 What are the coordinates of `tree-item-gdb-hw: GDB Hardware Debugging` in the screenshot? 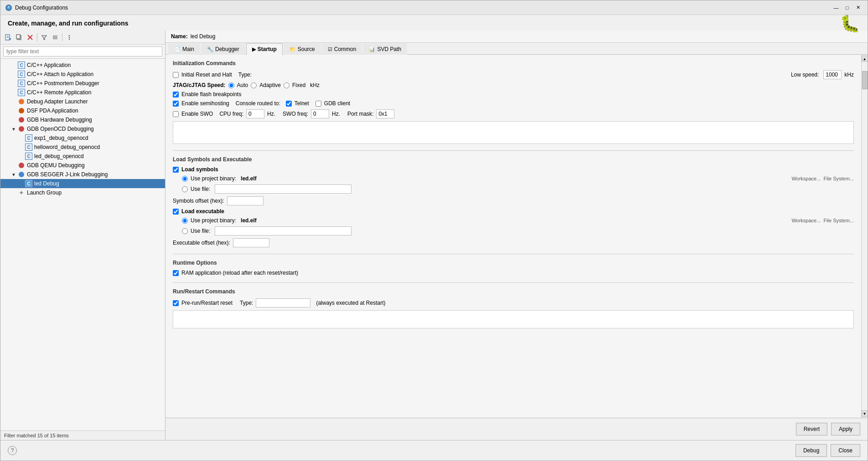 It's located at (83, 120).